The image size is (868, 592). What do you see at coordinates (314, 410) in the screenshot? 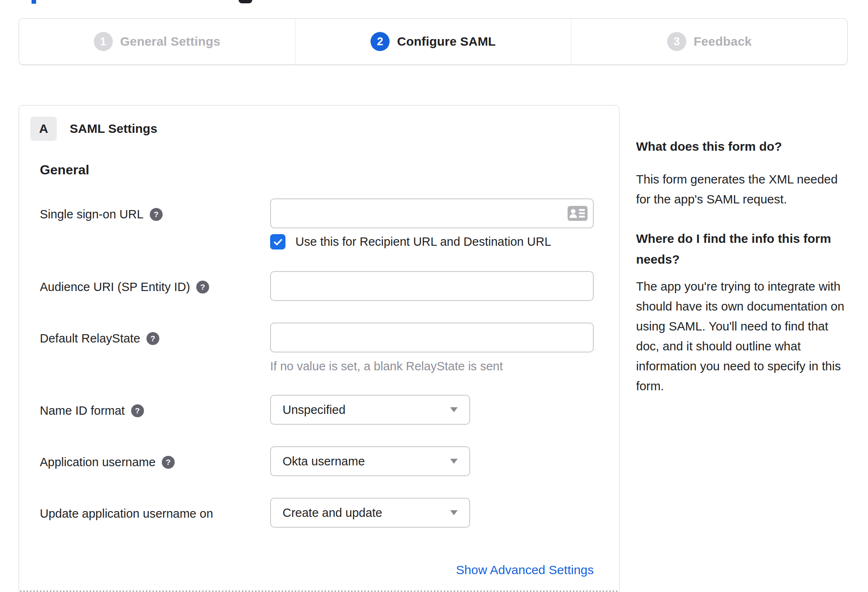
I see `select-value: Unspecified` at bounding box center [314, 410].